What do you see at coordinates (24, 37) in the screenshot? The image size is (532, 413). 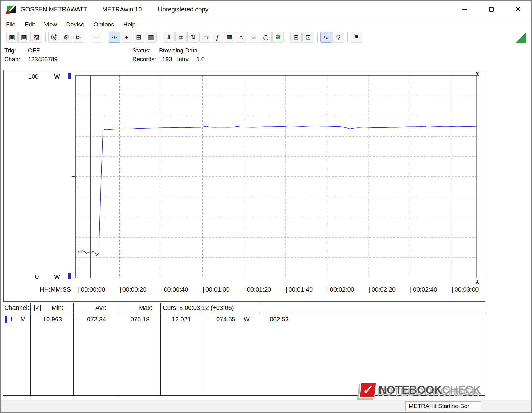 I see `save-as-icon: ▤` at bounding box center [24, 37].